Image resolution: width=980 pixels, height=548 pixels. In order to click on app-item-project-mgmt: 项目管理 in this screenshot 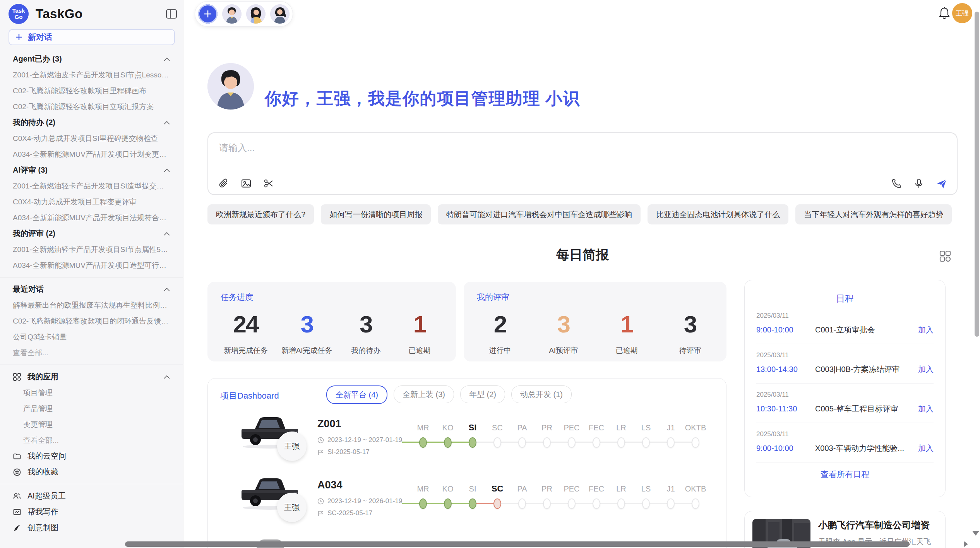, I will do `click(91, 392)`.